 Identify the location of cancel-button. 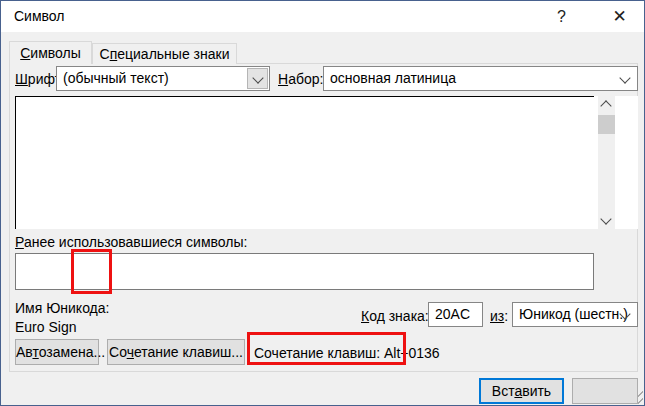
(605, 391).